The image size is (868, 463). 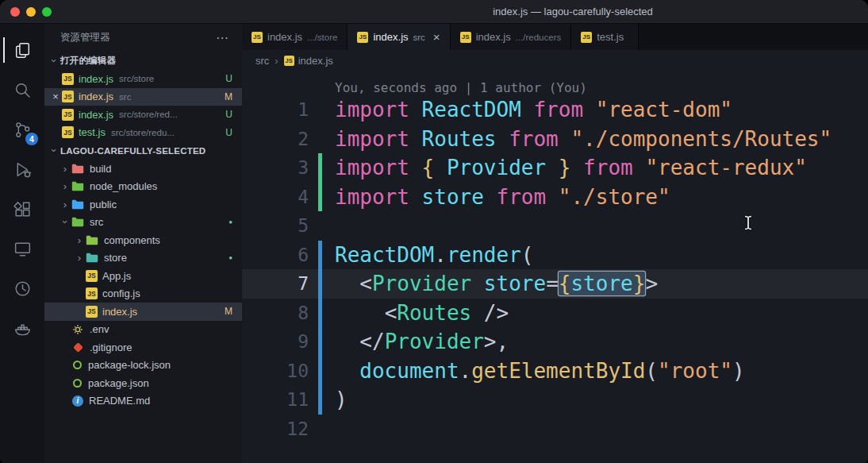 What do you see at coordinates (136, 79) in the screenshot?
I see `file-path: src/store` at bounding box center [136, 79].